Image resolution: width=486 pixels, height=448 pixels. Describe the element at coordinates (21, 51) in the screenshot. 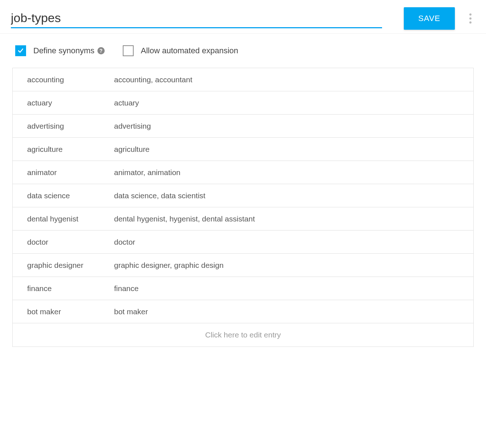

I see `check-icon` at that location.